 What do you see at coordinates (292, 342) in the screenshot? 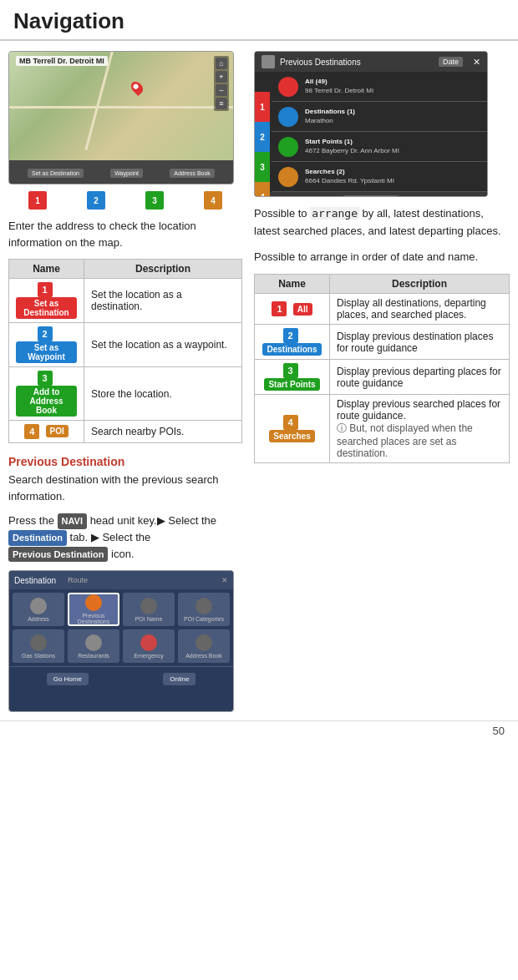
I see `right-table-cell-btn-2: 2 Destinations` at bounding box center [292, 342].